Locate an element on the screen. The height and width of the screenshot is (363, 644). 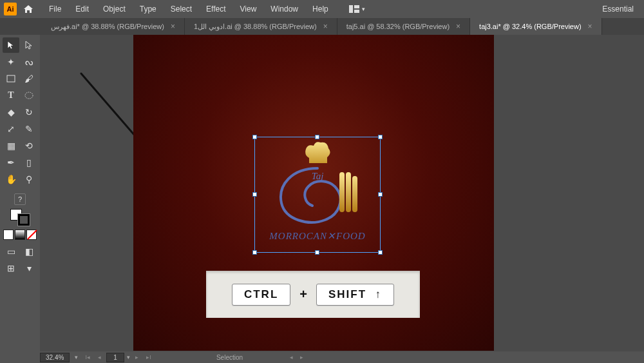
plus-icon: + is located at coordinates (303, 294).